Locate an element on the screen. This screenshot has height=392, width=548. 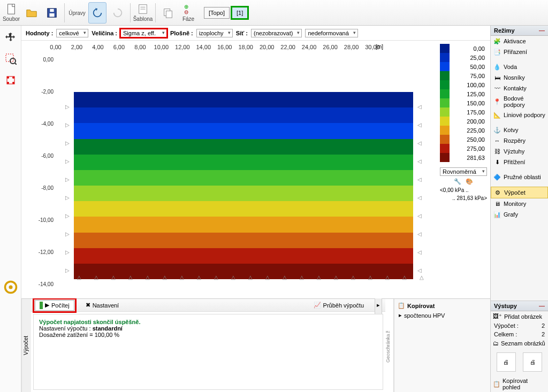
copy-button is located at coordinates (168, 13).